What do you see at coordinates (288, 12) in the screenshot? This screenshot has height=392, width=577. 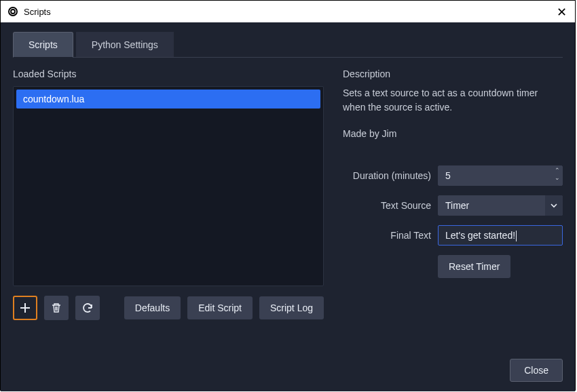 I see `titlebar: Scripts ✕` at bounding box center [288, 12].